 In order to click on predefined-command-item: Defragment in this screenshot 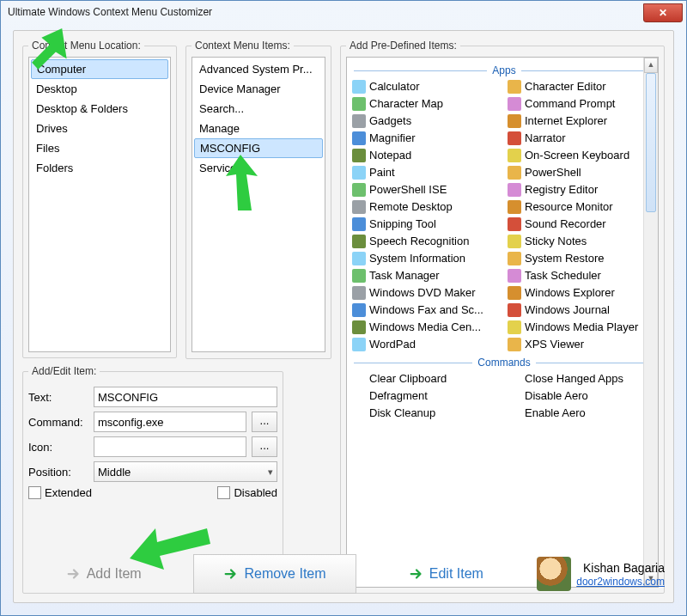, I will do `click(426, 396)`.